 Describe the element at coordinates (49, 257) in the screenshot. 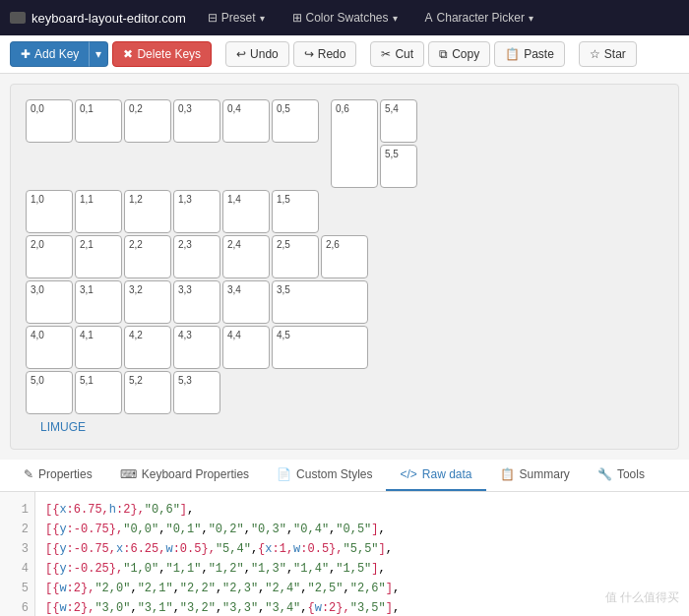

I see `key-2-0: 2,0` at that location.